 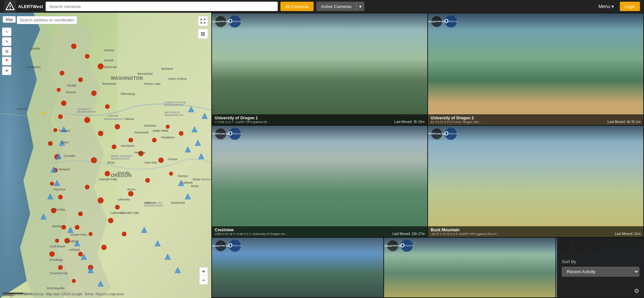 I want to click on logo-text: ALERTWest, so click(x=31, y=7).